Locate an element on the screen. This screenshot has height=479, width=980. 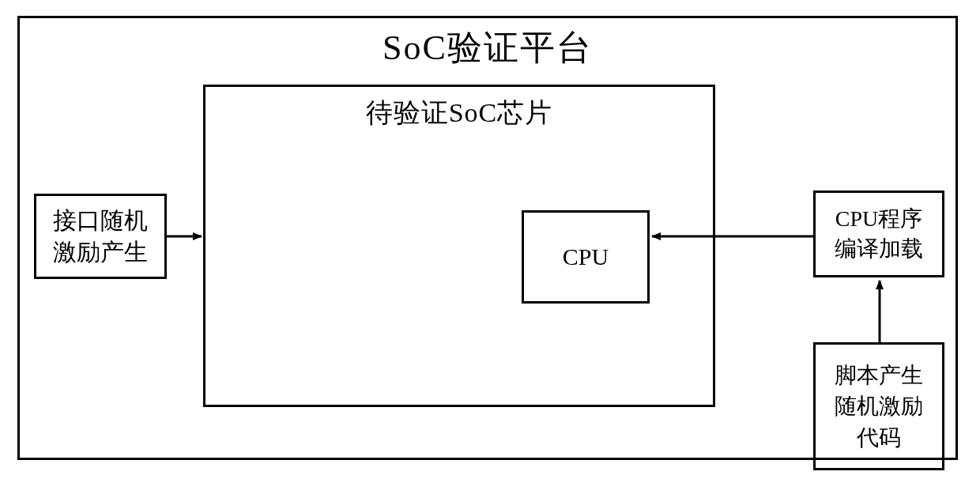
interface-stimulus-box: 接口随机 激励产生 is located at coordinates (100, 236).